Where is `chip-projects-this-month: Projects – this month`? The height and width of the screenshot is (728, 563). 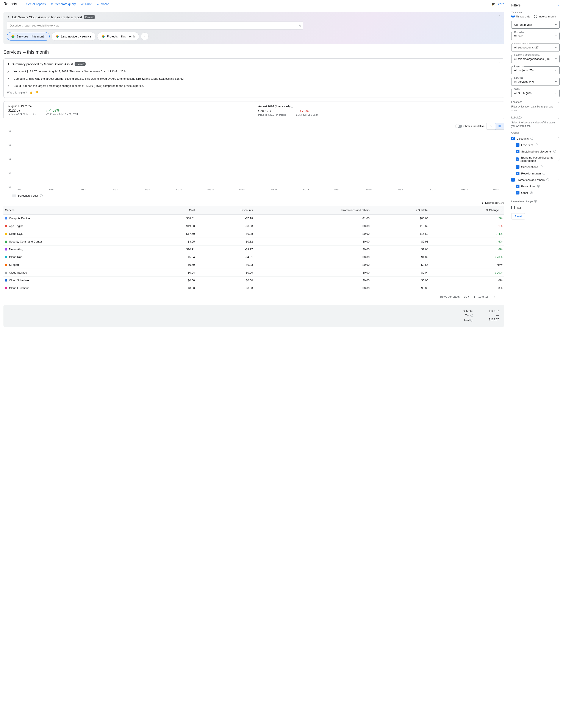
chip-projects-this-month: Projects – this month is located at coordinates (118, 36).